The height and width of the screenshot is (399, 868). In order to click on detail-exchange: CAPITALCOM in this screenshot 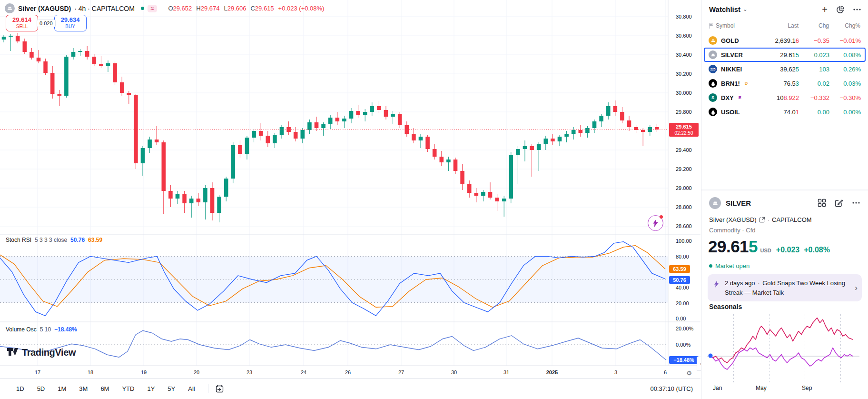, I will do `click(792, 220)`.